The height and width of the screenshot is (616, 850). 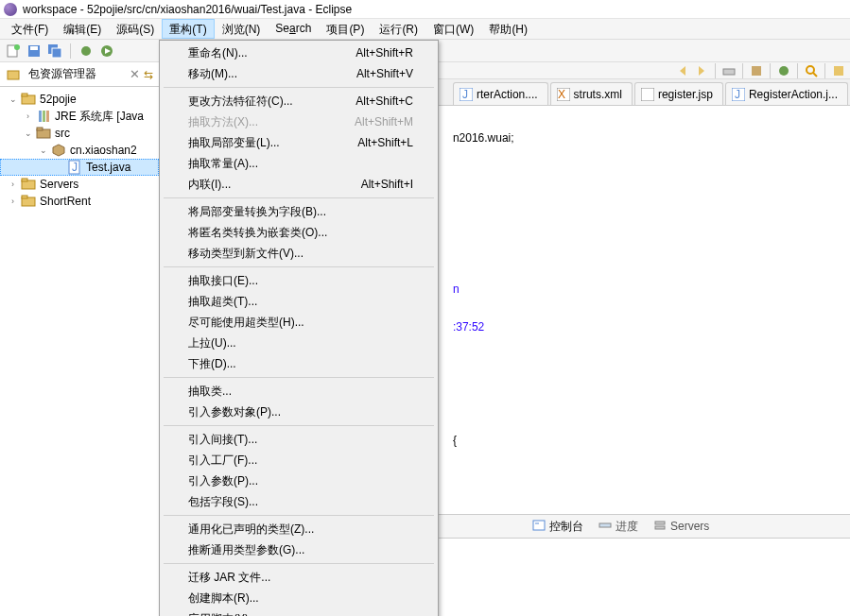 I want to click on tree-row: JTest.java, so click(x=79, y=167).